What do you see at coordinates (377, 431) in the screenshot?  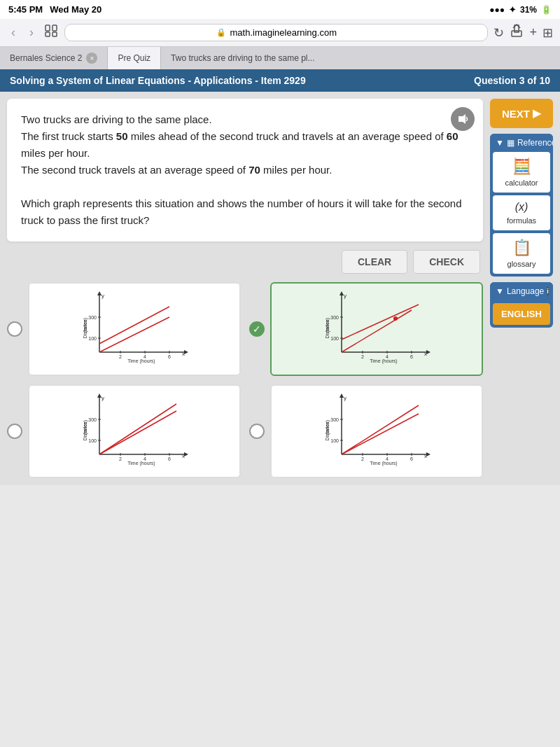 I see `graph-card-d: Distance (miles) Time (hours) 100 300 2 …` at bounding box center [377, 431].